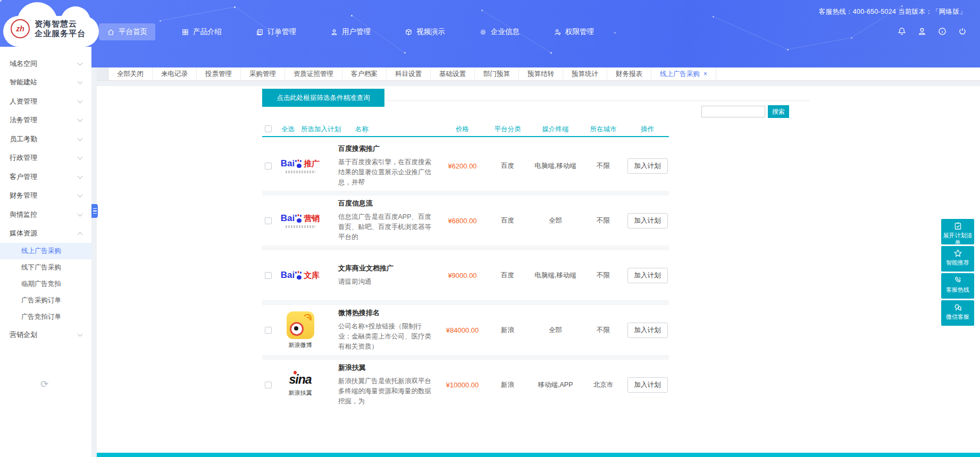  What do you see at coordinates (288, 130) in the screenshot?
I see `select-all-label: 全选` at bounding box center [288, 130].